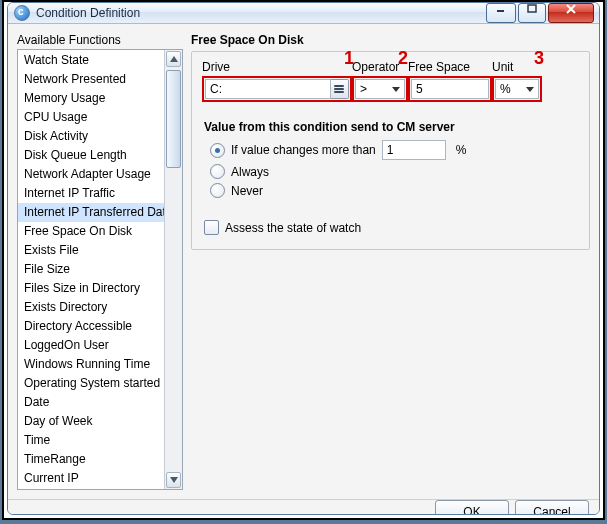 This screenshot has height=524, width=607. I want to click on unit-label: Unit, so click(516, 67).